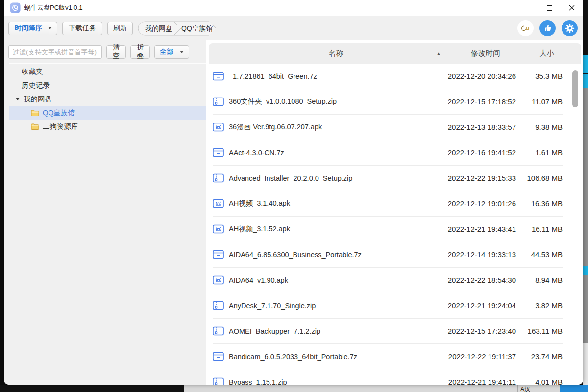 The height and width of the screenshot is (392, 588). What do you see at coordinates (479, 76) in the screenshot?
I see `file-modified: 2022-12-20 20:34:26` at bounding box center [479, 76].